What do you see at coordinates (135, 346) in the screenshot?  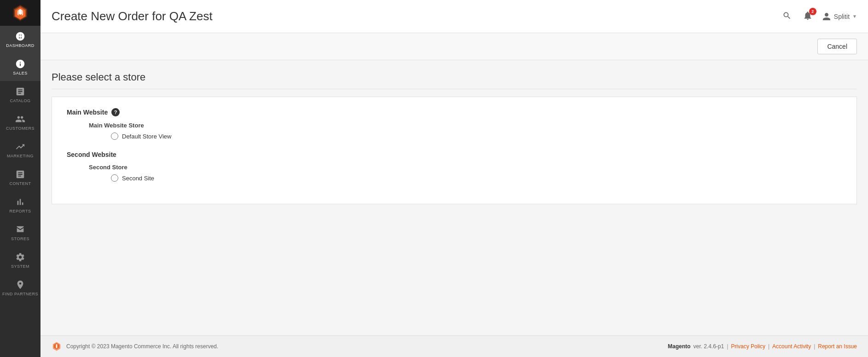 I see `footer-left: Copyright © 2023 Magento Commerce Inc. A…` at bounding box center [135, 346].